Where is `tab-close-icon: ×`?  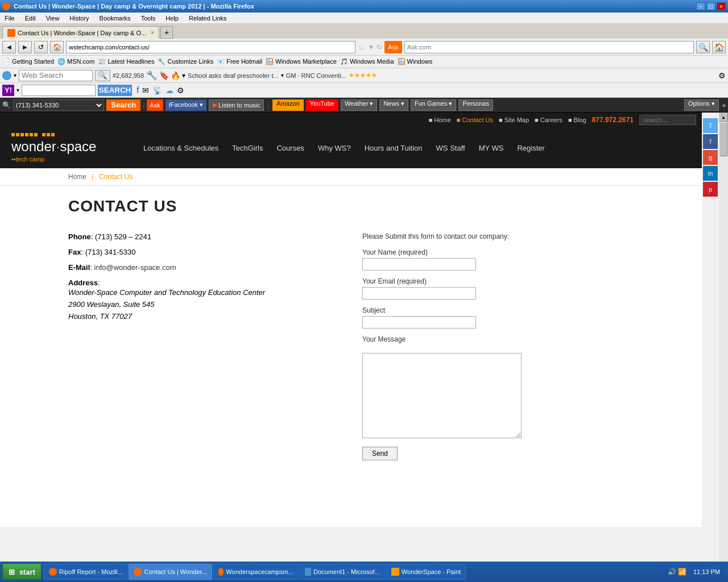 tab-close-icon: × is located at coordinates (152, 33).